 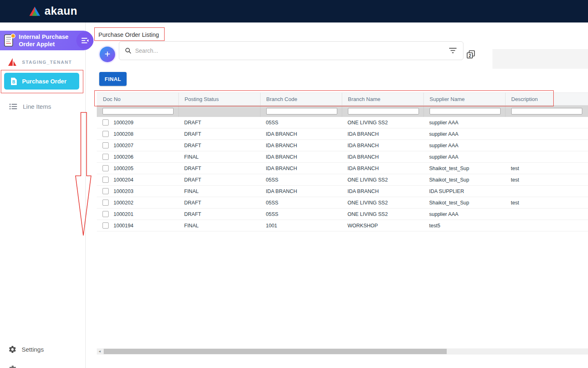 I want to click on document-icon: B, so click(x=14, y=81).